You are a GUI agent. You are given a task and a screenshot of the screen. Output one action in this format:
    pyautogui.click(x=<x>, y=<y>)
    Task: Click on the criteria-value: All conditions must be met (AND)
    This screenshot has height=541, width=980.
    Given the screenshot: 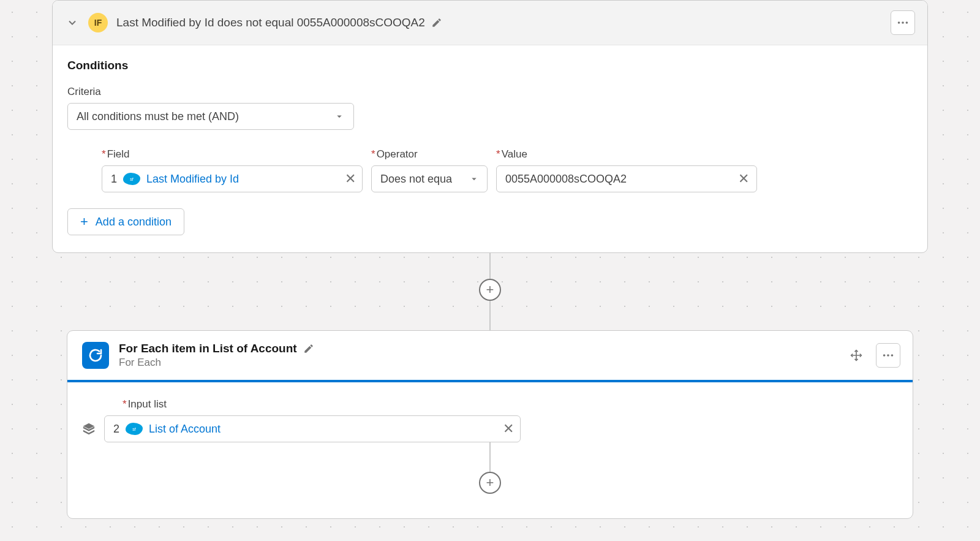 What is the action you would take?
    pyautogui.click(x=158, y=116)
    